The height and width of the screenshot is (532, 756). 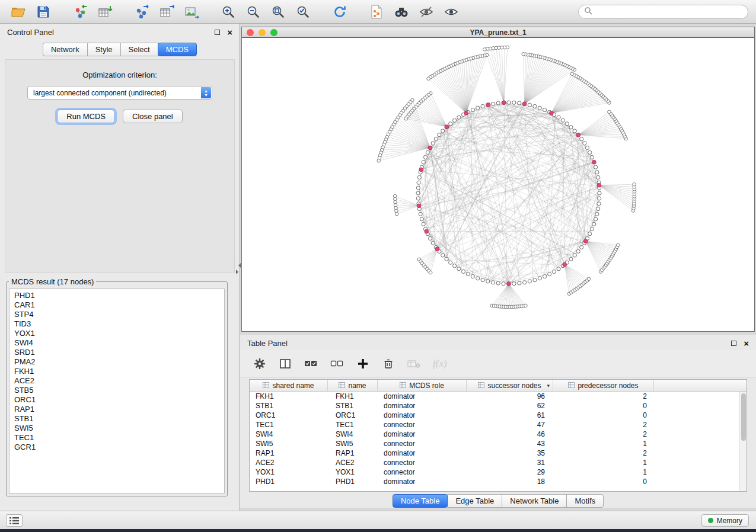 What do you see at coordinates (238, 271) in the screenshot?
I see `panel-splitter` at bounding box center [238, 271].